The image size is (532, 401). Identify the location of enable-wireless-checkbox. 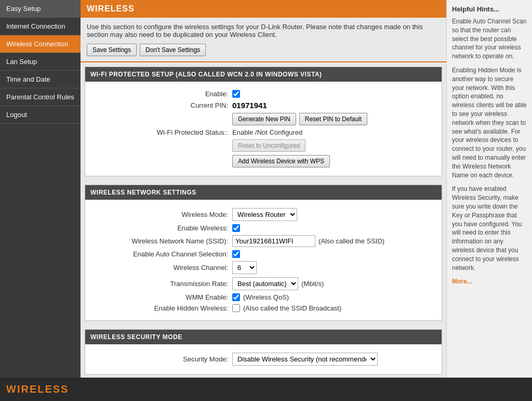
(236, 228).